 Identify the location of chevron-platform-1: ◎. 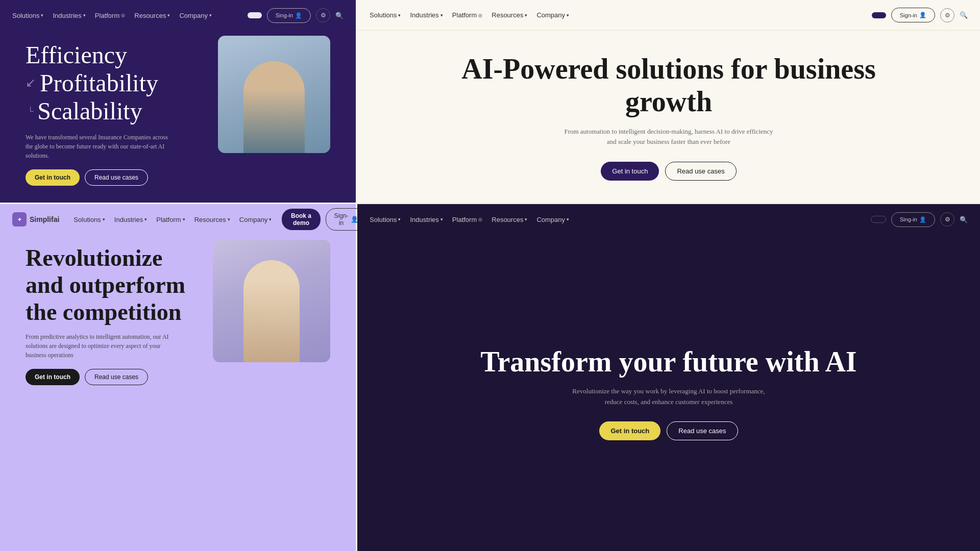
(123, 15).